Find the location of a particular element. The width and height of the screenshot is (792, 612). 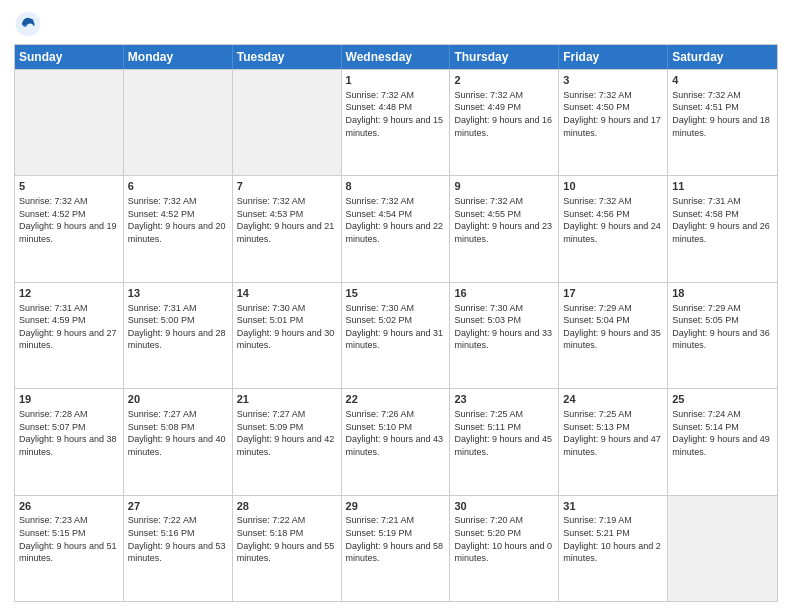

calendar-header-cell: Saturday is located at coordinates (722, 57).